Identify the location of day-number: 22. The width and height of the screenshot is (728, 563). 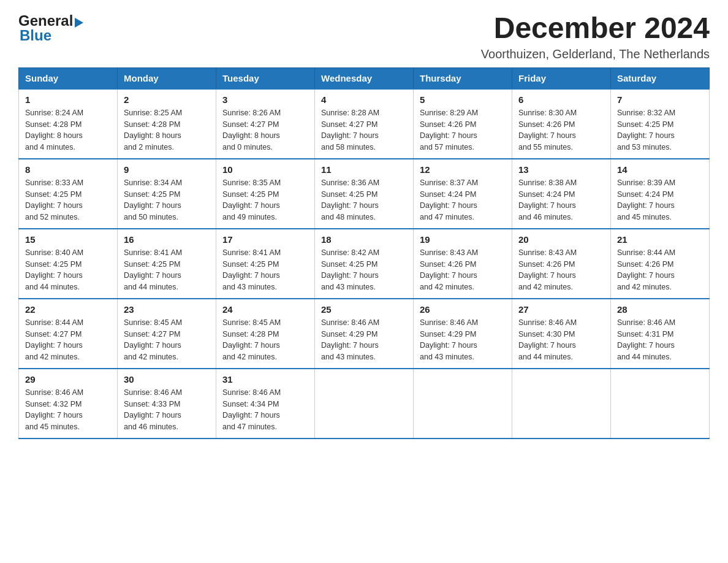
(68, 309).